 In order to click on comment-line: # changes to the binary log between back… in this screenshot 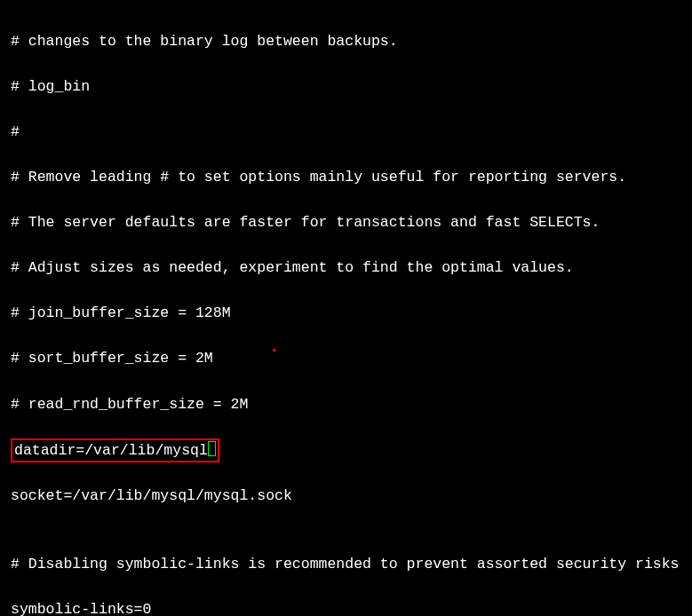, I will do `click(346, 42)`.